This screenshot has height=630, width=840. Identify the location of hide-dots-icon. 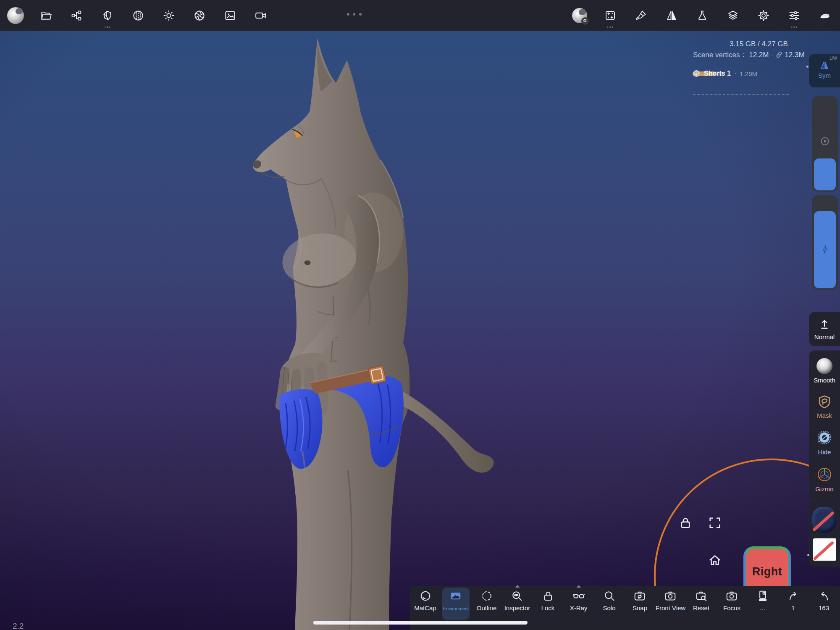
(824, 438).